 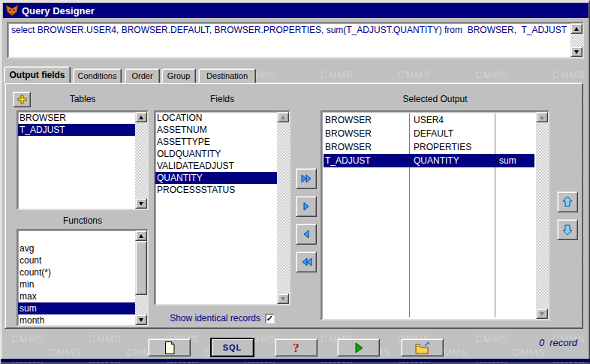 I want to click on move-down-button, so click(x=567, y=230).